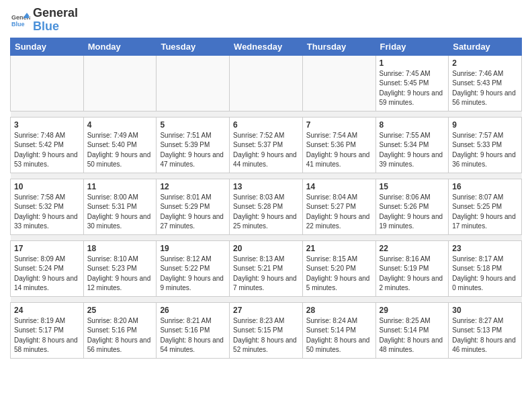  Describe the element at coordinates (412, 207) in the screenshot. I see `calendar-cell: 15Sunrise: 8:06 AM Sunset: 5:26 PM Dayli…` at that location.